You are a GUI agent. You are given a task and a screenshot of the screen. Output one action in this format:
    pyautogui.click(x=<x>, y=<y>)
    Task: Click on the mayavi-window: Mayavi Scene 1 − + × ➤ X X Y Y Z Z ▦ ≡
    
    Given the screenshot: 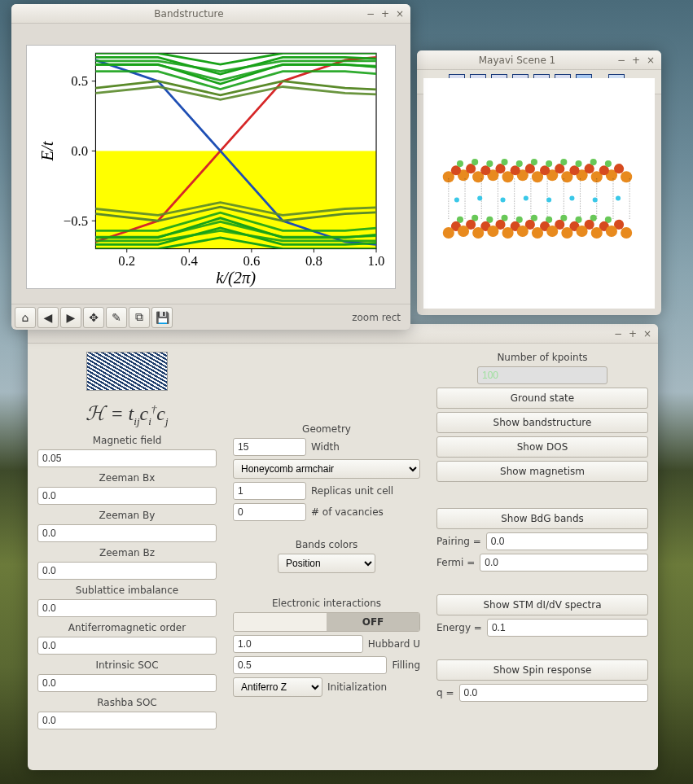 What is the action you would take?
    pyautogui.click(x=539, y=182)
    